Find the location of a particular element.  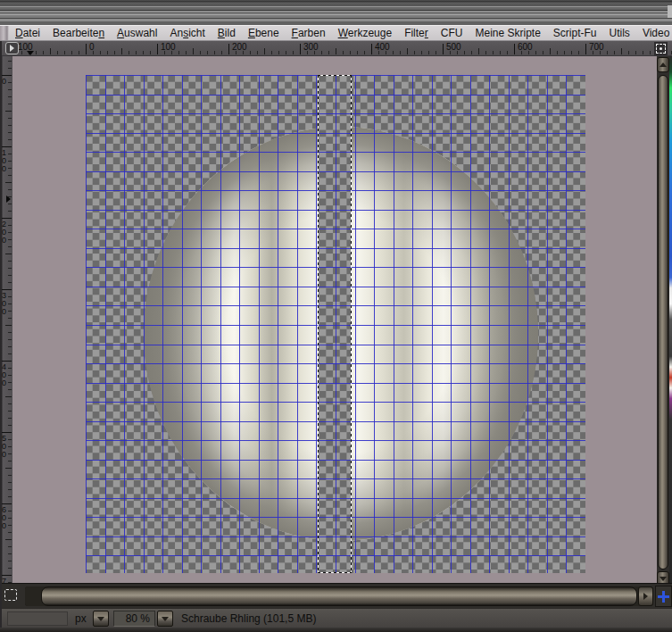

menu-utils: Utils is located at coordinates (619, 33).